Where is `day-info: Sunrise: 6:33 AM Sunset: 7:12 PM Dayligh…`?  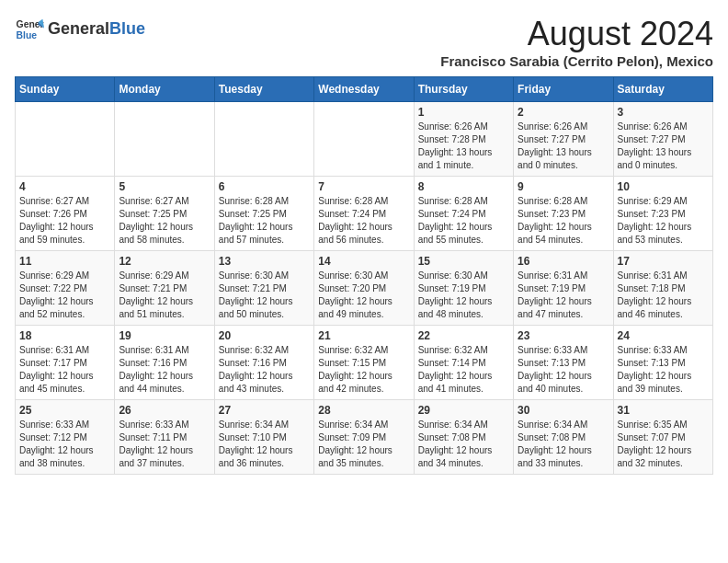
day-info: Sunrise: 6:33 AM Sunset: 7:12 PM Dayligh… is located at coordinates (64, 444).